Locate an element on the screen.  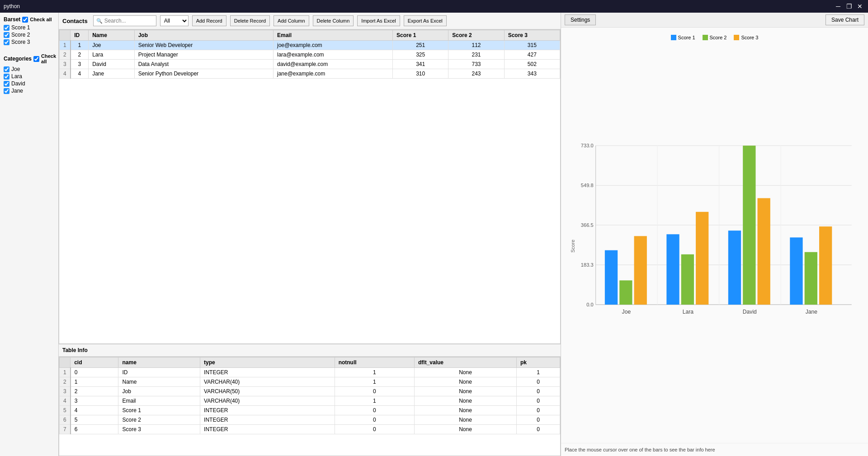
close-button: ✕ is located at coordinates (860, 6).